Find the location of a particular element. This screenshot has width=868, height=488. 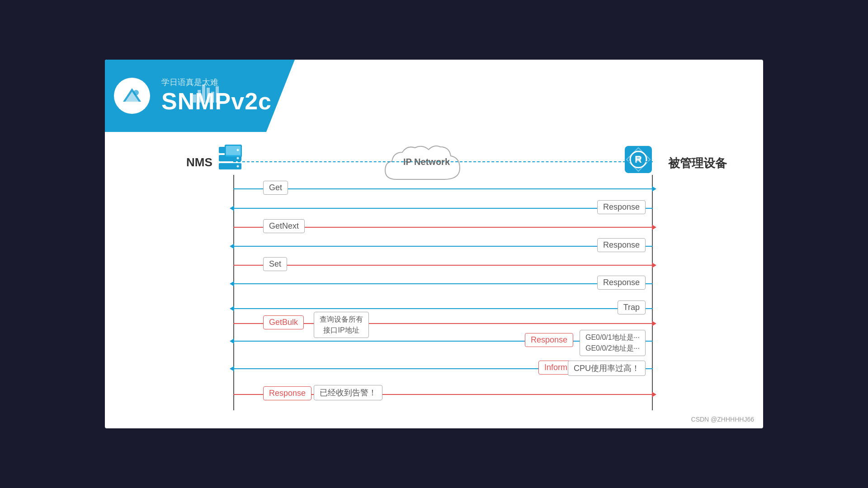

nms-label: NMS is located at coordinates (199, 163).